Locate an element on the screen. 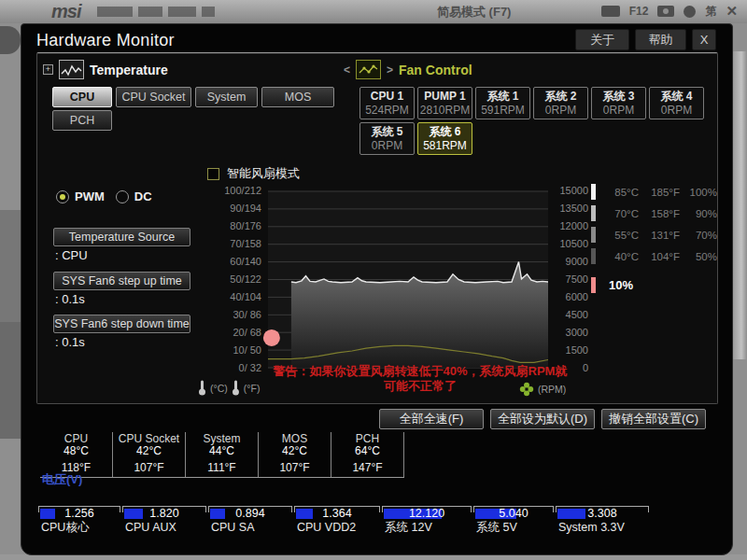 The height and width of the screenshot is (560, 747). voltage-sys-12v: 12.120 系统 12V is located at coordinates (427, 521).